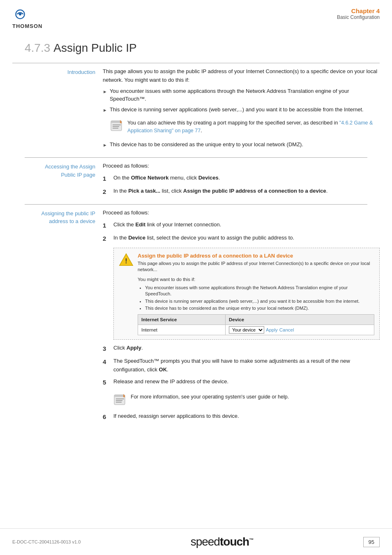 Image resolution: width=392 pixels, height=555 pixels. What do you see at coordinates (247, 400) in the screenshot?
I see `note-box-5: For more information, see your operating…` at bounding box center [247, 400].